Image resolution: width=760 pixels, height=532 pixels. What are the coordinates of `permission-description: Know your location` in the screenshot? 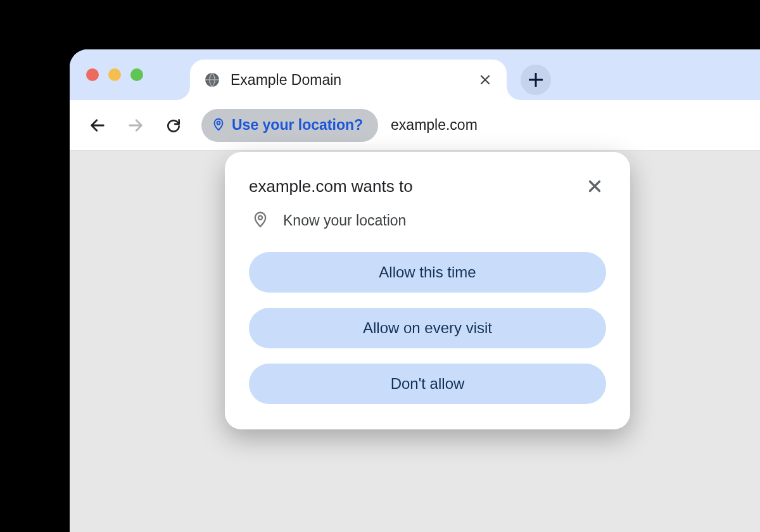 It's located at (345, 220).